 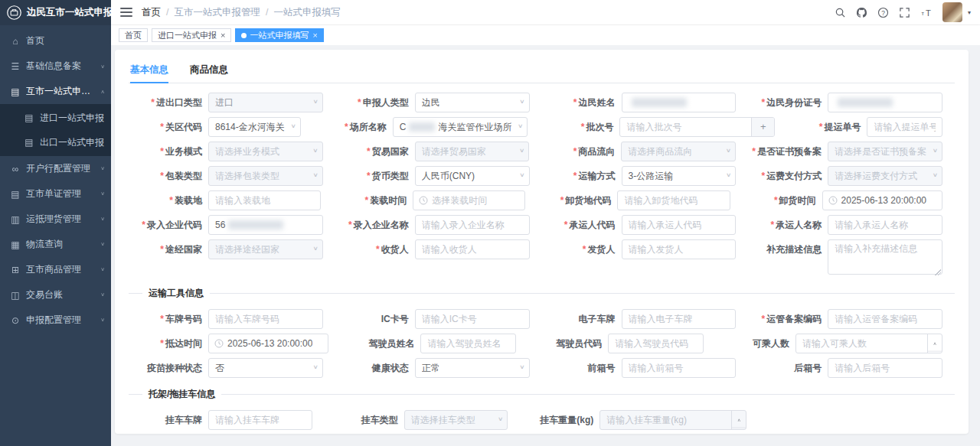 I want to click on select-trade-country: 请选择贸易国家∨, so click(x=472, y=151).